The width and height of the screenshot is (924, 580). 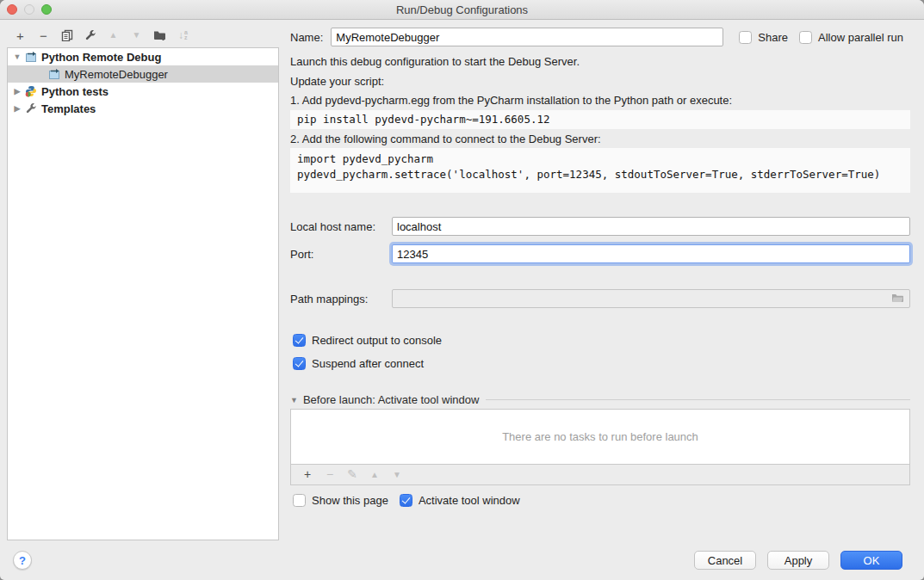 I want to click on allow-parallel-run-label: Allow parallel run, so click(x=861, y=38).